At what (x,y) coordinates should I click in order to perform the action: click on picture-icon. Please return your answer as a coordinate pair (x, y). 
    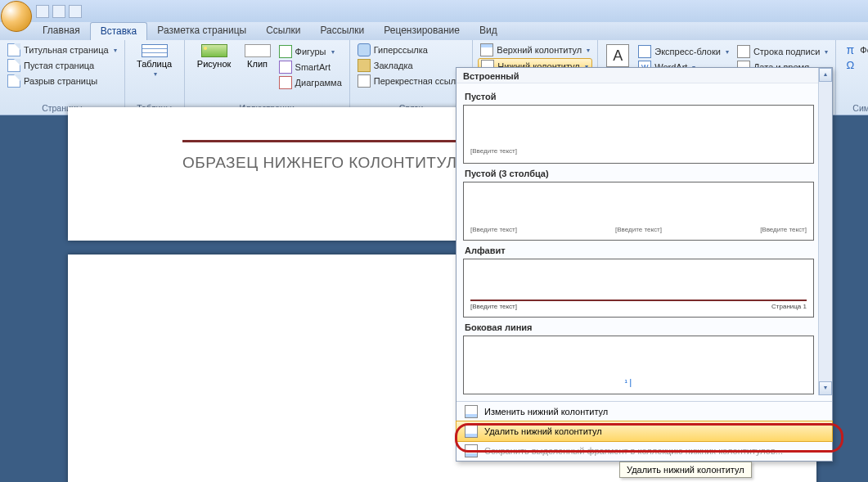
    Looking at the image, I should click on (214, 51).